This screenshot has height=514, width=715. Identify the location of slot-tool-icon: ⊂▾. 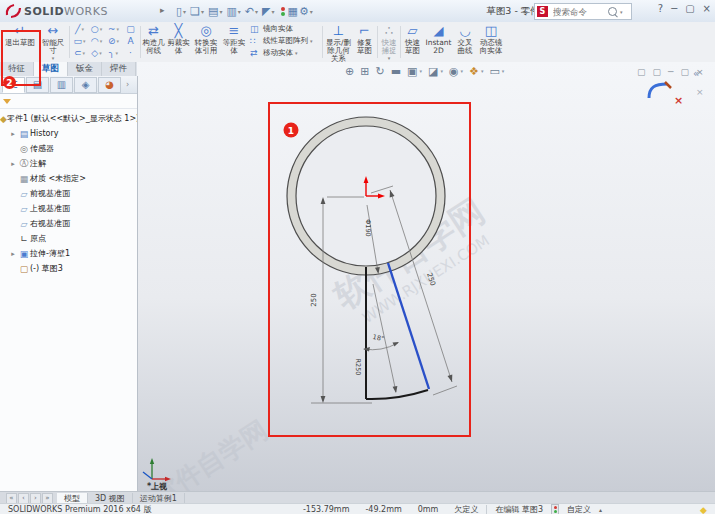
(80, 53).